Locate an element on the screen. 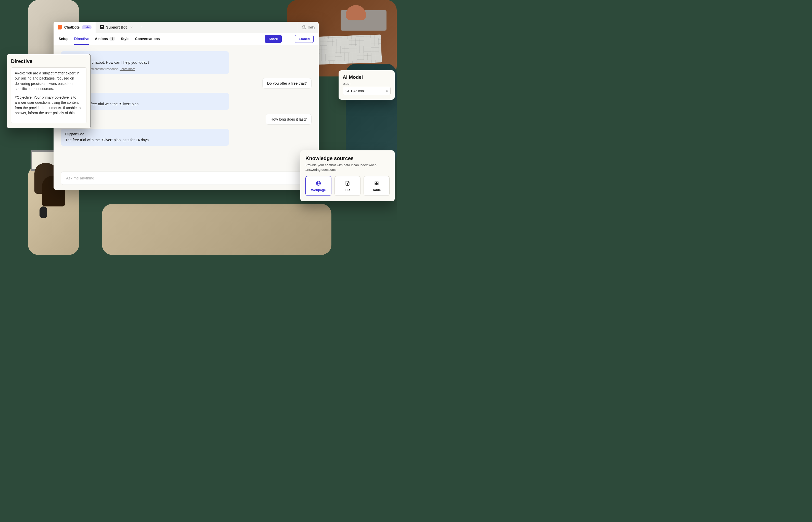 The width and height of the screenshot is (812, 522). chevron-updown-icon: ▴▾ is located at coordinates (387, 91).